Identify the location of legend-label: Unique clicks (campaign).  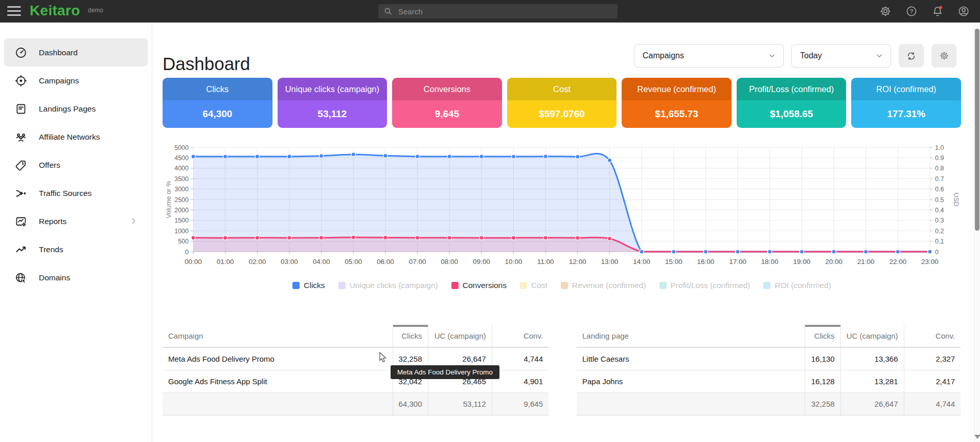
(394, 285).